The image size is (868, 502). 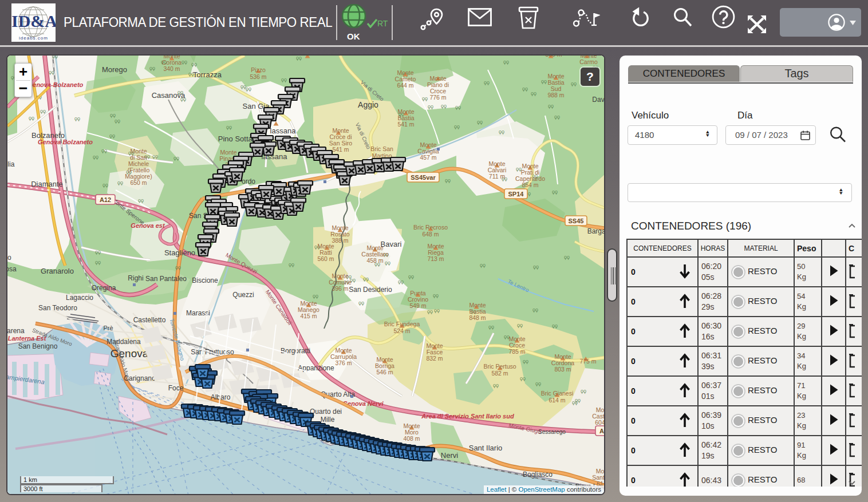 I want to click on svg-text: San Desiderio, so click(x=370, y=290).